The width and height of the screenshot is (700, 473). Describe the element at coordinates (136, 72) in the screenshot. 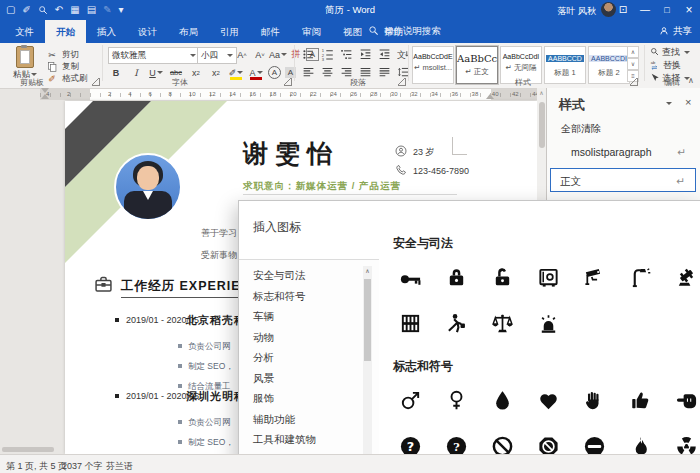

I see `italic-icon: I` at that location.